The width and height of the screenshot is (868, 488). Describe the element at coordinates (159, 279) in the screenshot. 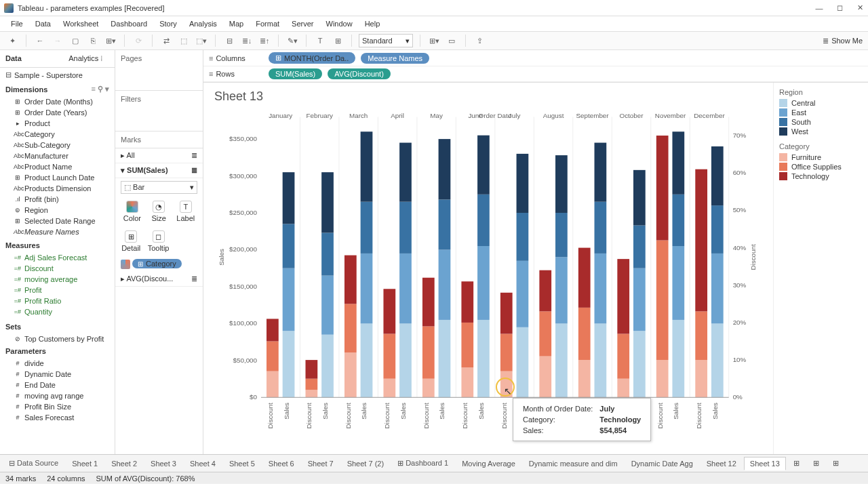

I see `marks-avg-discount: ▸ AVG(Discou...≣` at that location.